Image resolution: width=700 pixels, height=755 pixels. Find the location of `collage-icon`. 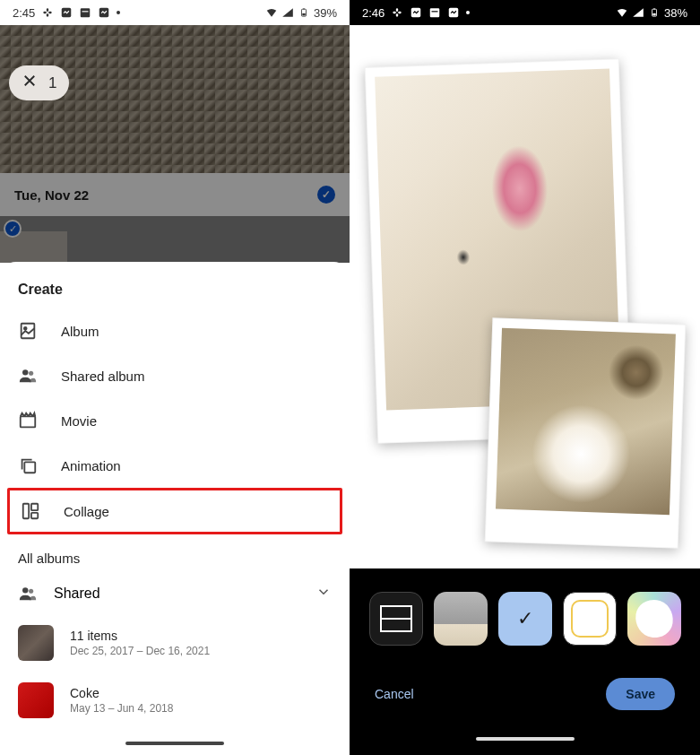

collage-icon is located at coordinates (30, 511).